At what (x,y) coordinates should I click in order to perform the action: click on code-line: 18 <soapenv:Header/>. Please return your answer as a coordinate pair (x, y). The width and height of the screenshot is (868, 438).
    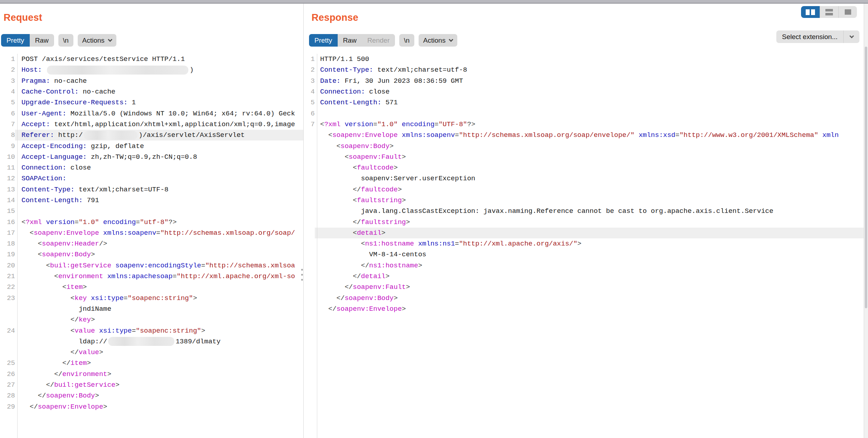
    Looking at the image, I should click on (152, 244).